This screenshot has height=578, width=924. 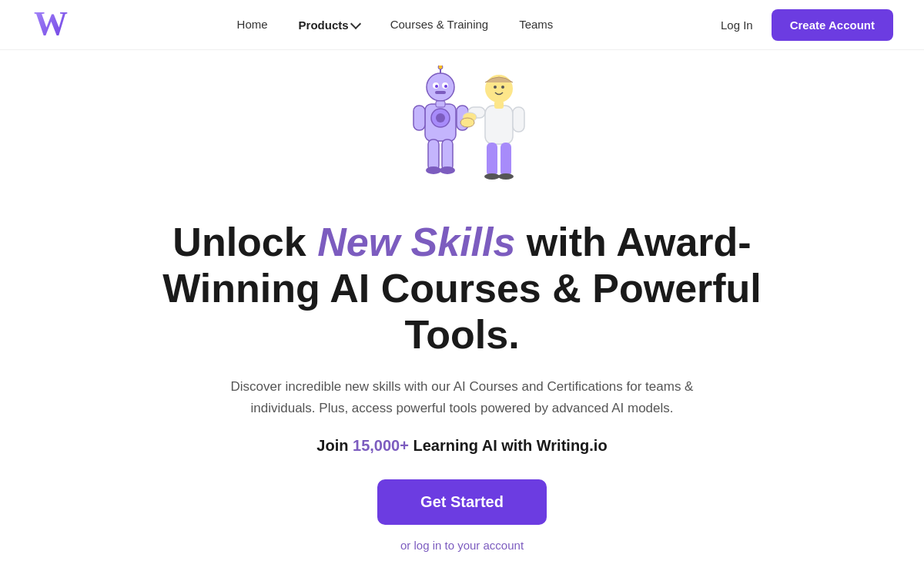 I want to click on hero-join-text: Join 15,000+ Learning AI with Writing.io, so click(x=462, y=445).